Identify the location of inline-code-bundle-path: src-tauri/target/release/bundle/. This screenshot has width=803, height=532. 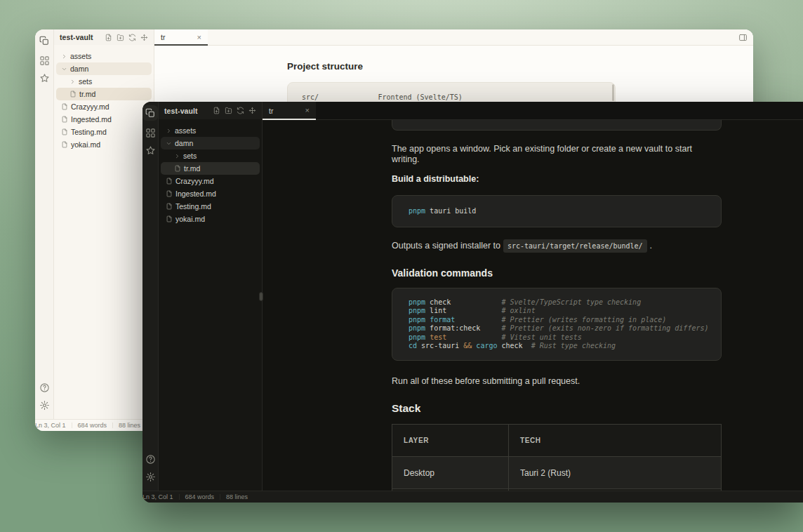
(576, 246).